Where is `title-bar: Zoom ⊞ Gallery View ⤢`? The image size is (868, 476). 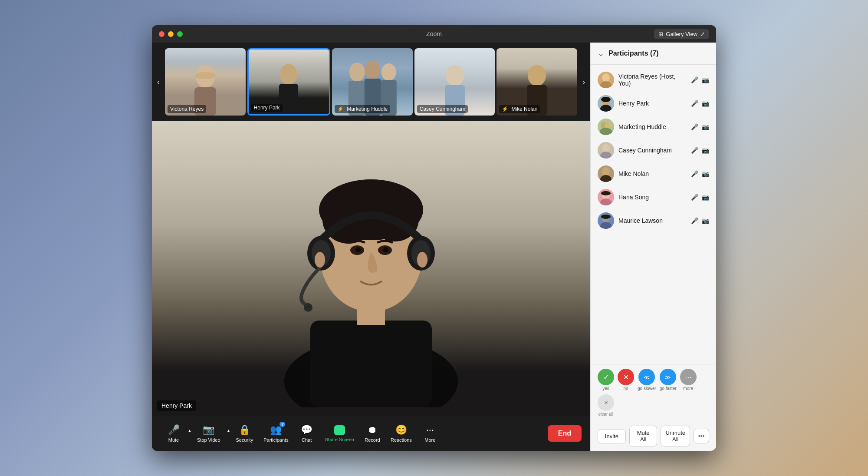 title-bar: Zoom ⊞ Gallery View ⤢ is located at coordinates (434, 34).